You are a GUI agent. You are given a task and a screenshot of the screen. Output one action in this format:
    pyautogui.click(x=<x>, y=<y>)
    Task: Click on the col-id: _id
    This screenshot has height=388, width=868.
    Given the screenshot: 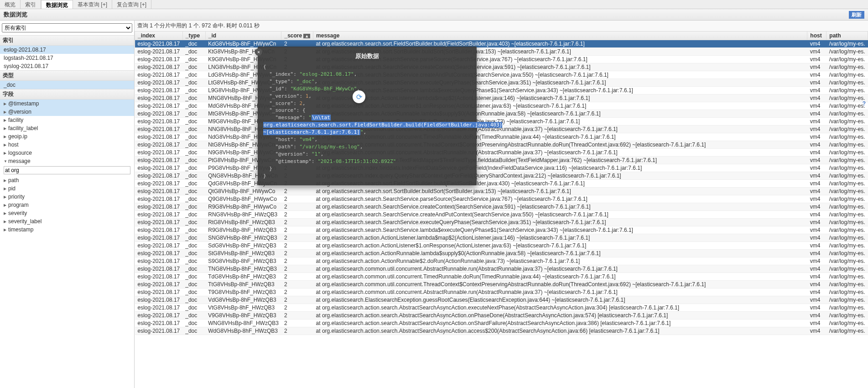 What is the action you would take?
    pyautogui.click(x=244, y=36)
    